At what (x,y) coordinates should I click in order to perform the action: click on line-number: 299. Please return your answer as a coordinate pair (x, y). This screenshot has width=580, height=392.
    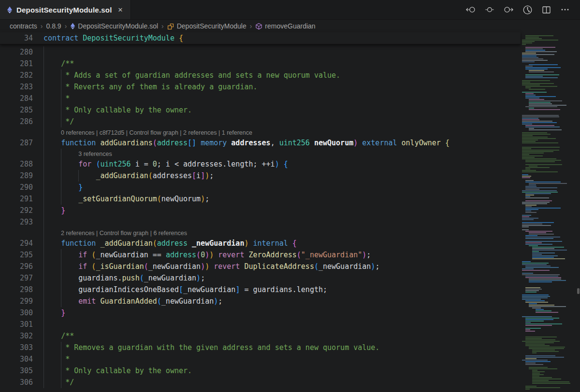
    Looking at the image, I should click on (16, 301).